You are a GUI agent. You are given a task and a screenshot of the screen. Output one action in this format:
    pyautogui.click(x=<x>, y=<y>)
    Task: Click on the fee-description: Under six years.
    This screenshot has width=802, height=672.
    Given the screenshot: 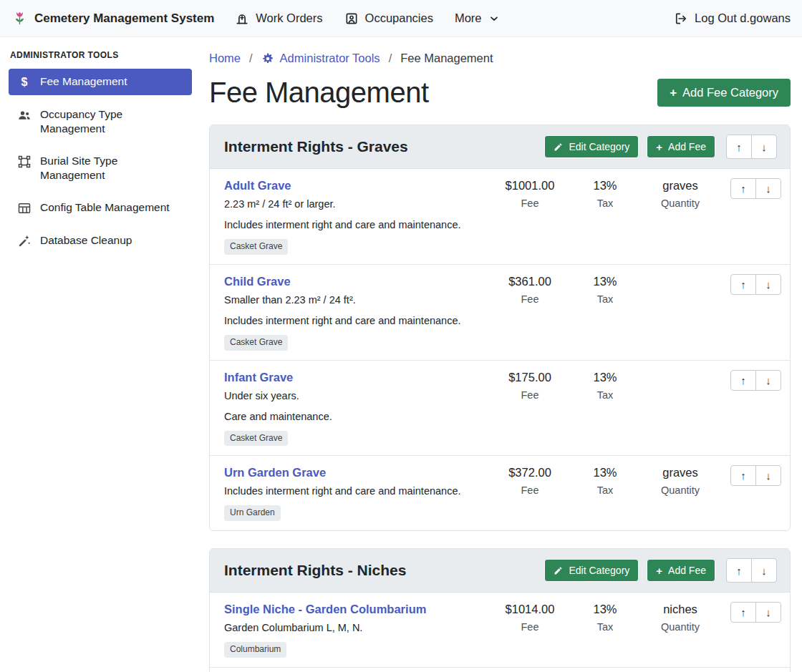 What is the action you would take?
    pyautogui.click(x=357, y=396)
    